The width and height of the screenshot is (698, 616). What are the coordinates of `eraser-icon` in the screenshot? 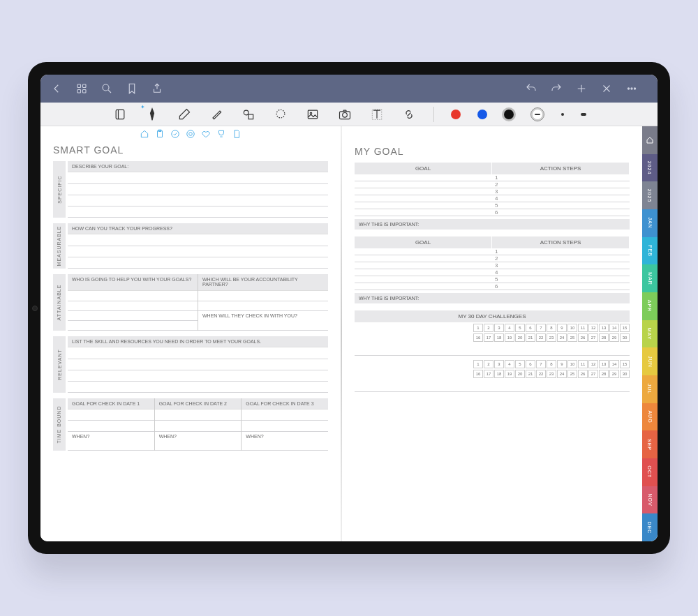 It's located at (184, 114).